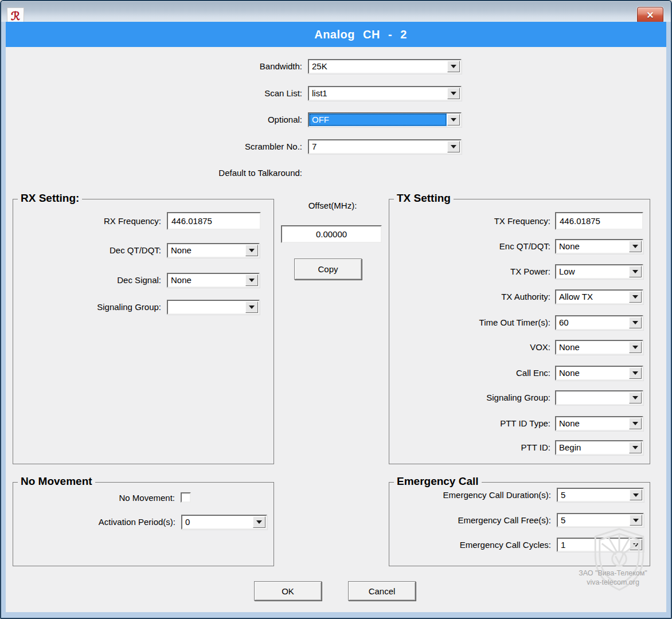 This screenshot has width=672, height=619. What do you see at coordinates (599, 246) in the screenshot?
I see `enc-qt-dqt-select: None` at bounding box center [599, 246].